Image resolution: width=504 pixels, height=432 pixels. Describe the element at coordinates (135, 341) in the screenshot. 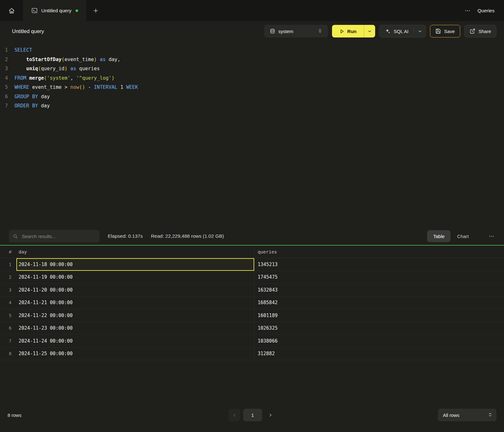

I see `day-cell: 2024-11-24 00:00:00` at that location.